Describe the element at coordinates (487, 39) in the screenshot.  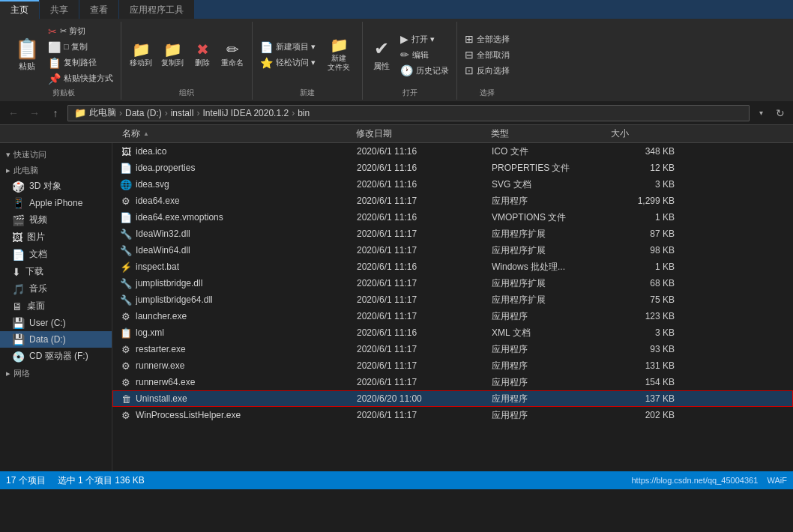
I see `select-all-button: ⊞ 全部选择` at that location.